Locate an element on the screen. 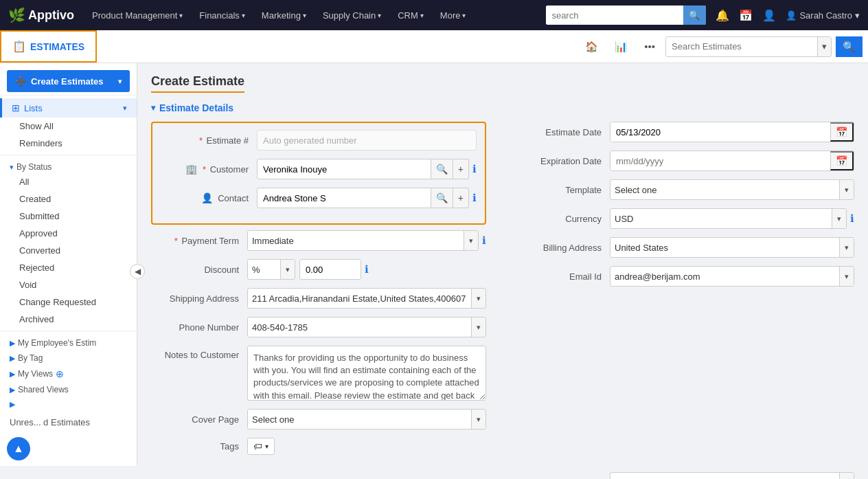 The height and width of the screenshot is (479, 868). customer-input-group: 🔍 + is located at coordinates (363, 169).